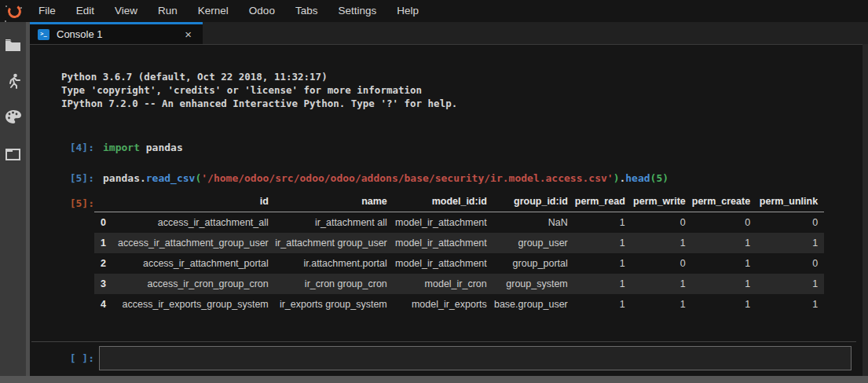  I want to click on console-cells: [4]:import pandas[5]:pandas.read_csv('/h…, so click(446, 163).